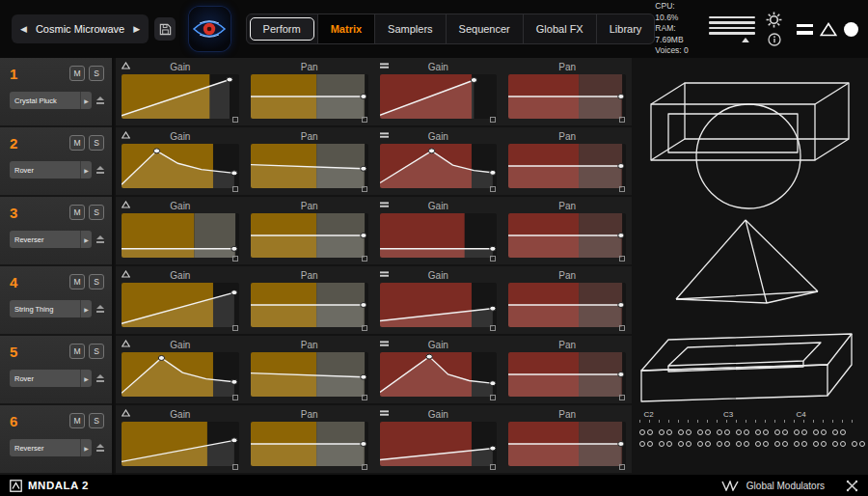  I want to click on master-volume-slider, so click(732, 29).